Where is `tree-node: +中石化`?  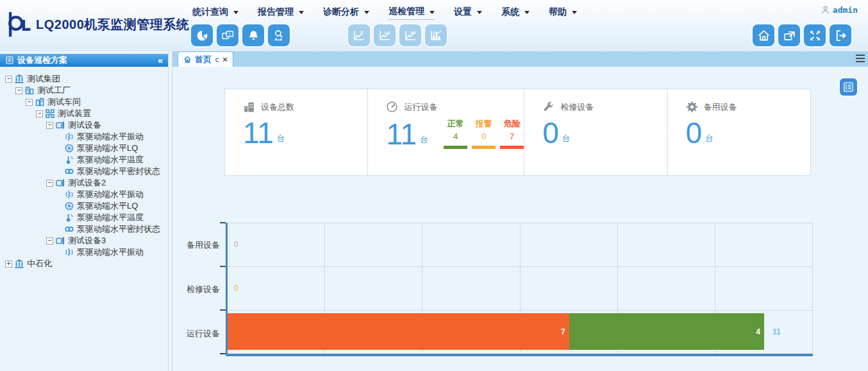 tree-node: +中石化 is located at coordinates (85, 264).